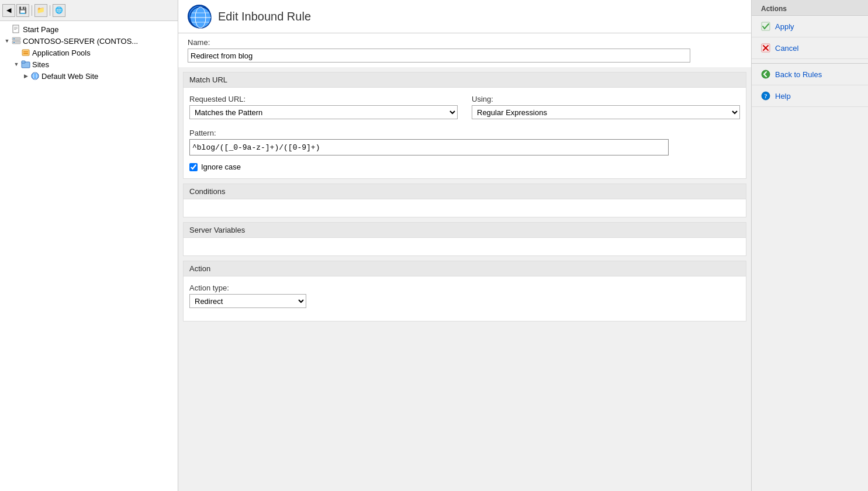 This screenshot has height=491, width=868. What do you see at coordinates (798, 75) in the screenshot?
I see `back-to-rules-label: Back to Rules` at bounding box center [798, 75].